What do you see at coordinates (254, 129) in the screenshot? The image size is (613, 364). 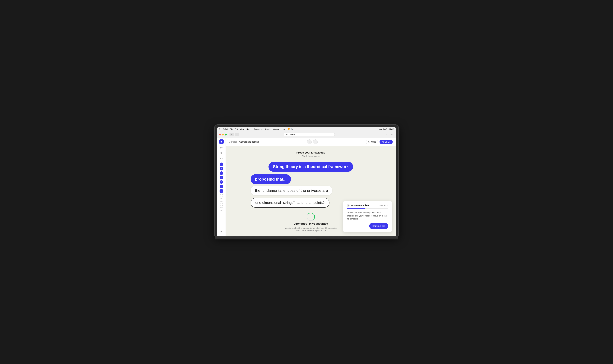 I see `menu-bar-items: Safari File Edit View History Bookmarks …` at bounding box center [254, 129].